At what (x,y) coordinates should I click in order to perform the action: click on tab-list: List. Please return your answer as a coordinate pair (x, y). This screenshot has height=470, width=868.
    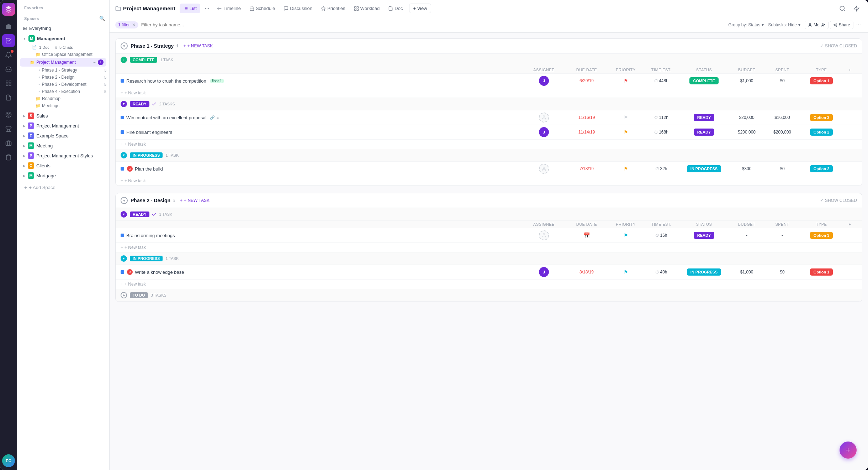
    Looking at the image, I should click on (190, 9).